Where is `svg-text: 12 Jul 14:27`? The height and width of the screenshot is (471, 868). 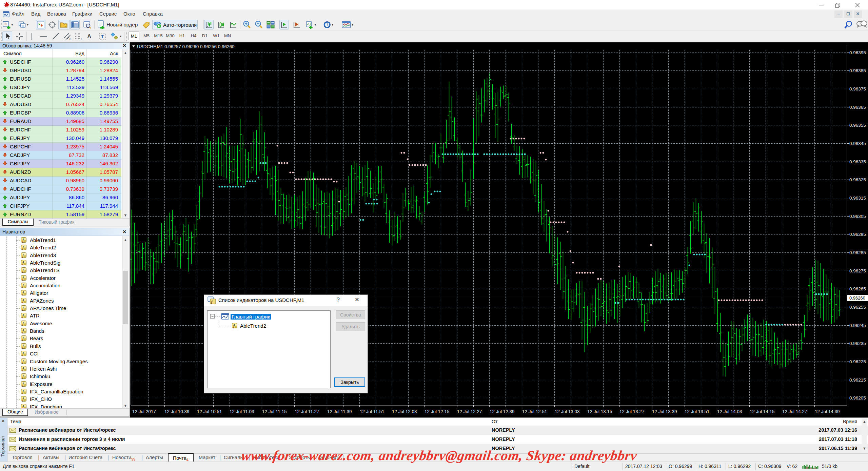 svg-text: 12 Jul 14:27 is located at coordinates (795, 411).